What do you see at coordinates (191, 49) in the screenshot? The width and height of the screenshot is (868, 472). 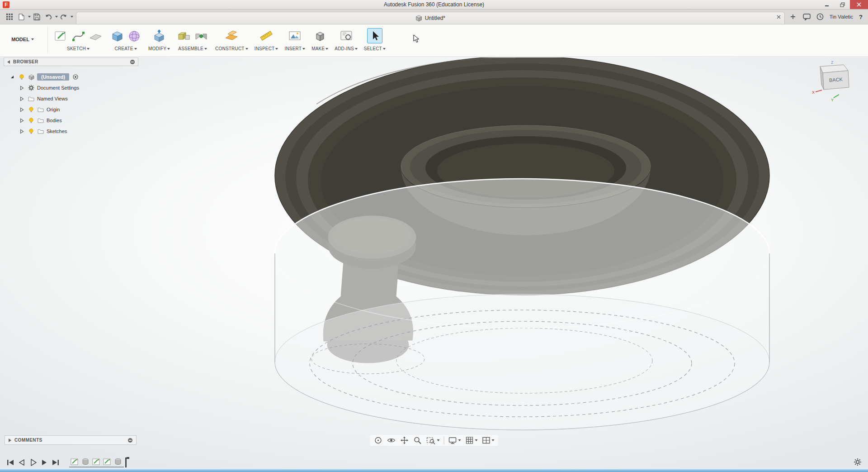 I see `group-label-assemble: ASSEMBLE` at bounding box center [191, 49].